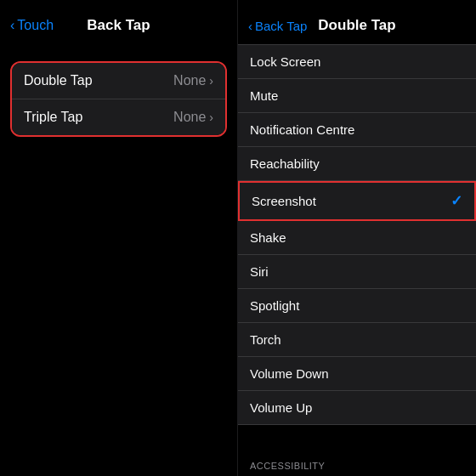 The height and width of the screenshot is (476, 476). What do you see at coordinates (357, 374) in the screenshot?
I see `list-item: Volume Down` at bounding box center [357, 374].